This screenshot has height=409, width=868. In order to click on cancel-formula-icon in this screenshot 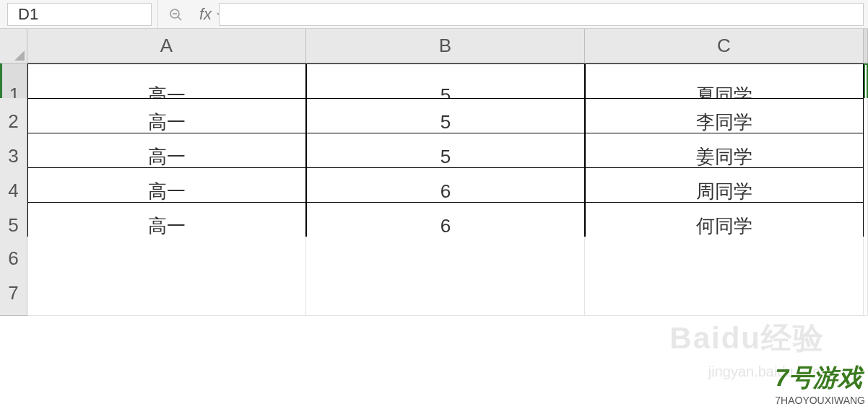, I will do `click(175, 14)`.